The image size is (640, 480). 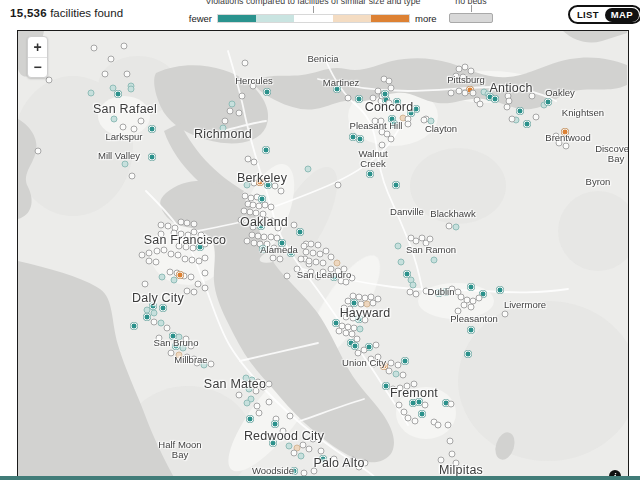 I want to click on city-label: Brentwood, so click(x=568, y=138).